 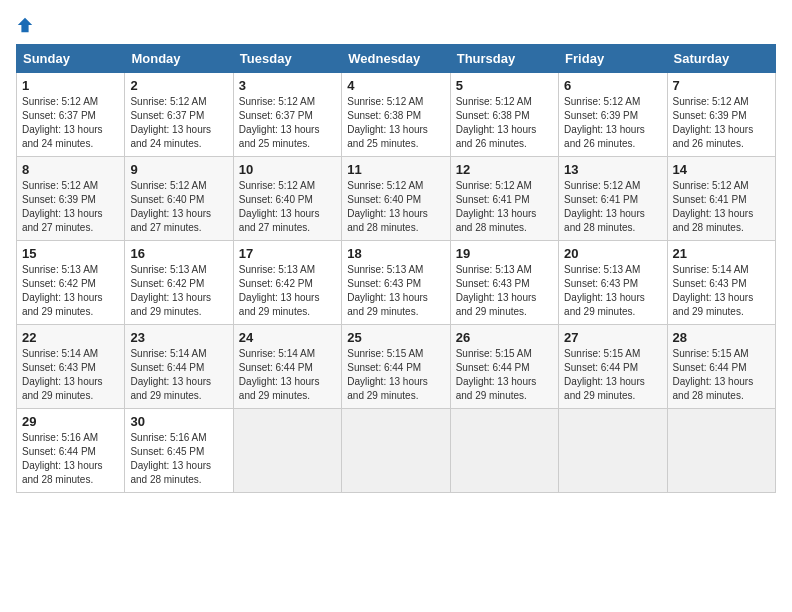 What do you see at coordinates (396, 367) in the screenshot?
I see `calendar-week-row: 22 Sunrise: 5:14 AMSunset: 6:43 PMDaylig…` at bounding box center [396, 367].